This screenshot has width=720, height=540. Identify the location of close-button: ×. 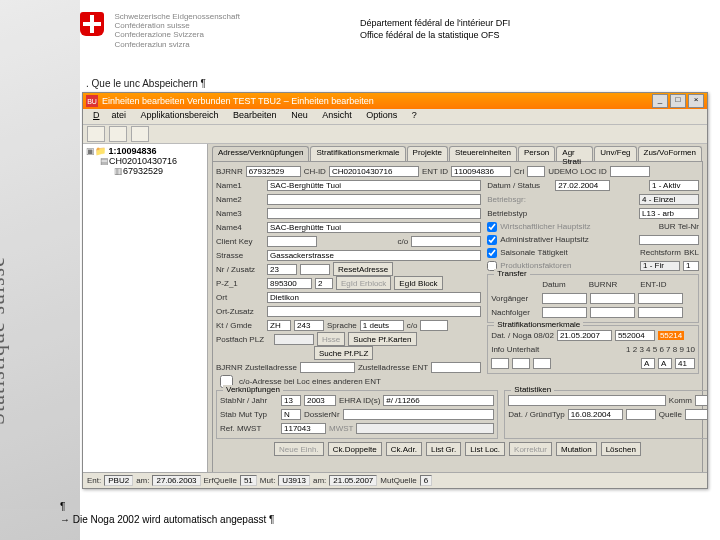
(696, 101).